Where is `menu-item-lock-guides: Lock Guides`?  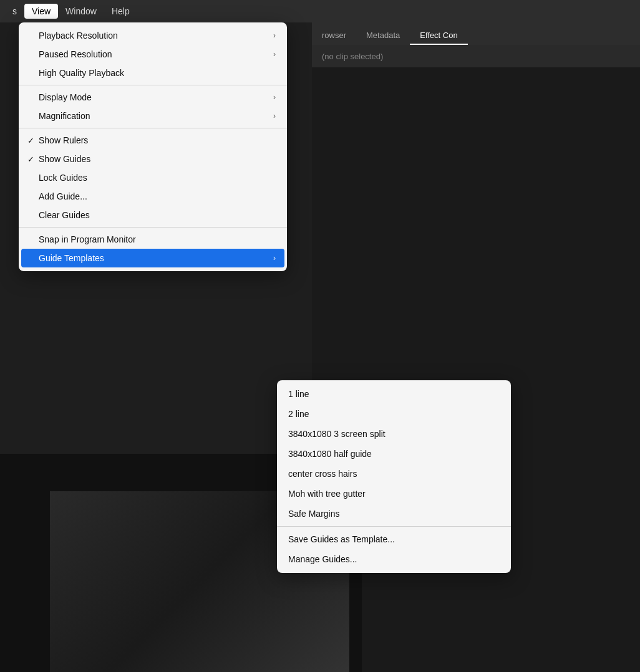
menu-item-lock-guides: Lock Guides is located at coordinates (153, 178).